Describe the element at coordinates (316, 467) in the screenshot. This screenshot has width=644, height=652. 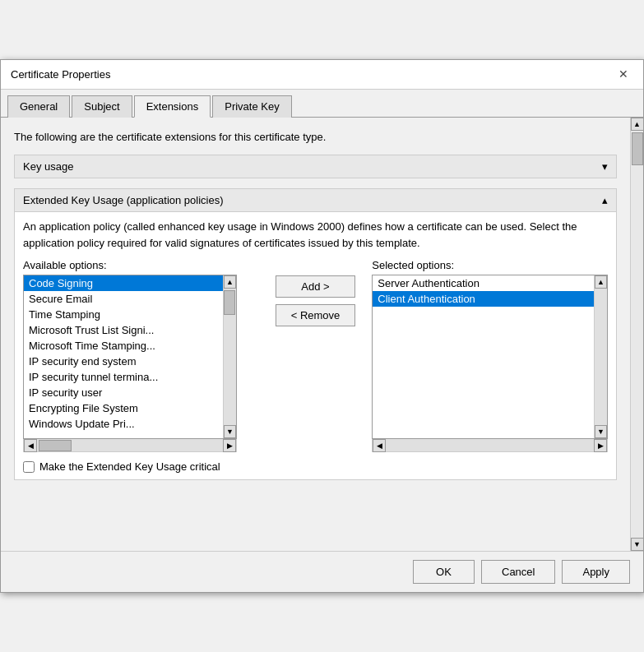
I see `eku-critical-checkbox-row: Make the Extended Key Usage critical` at that location.